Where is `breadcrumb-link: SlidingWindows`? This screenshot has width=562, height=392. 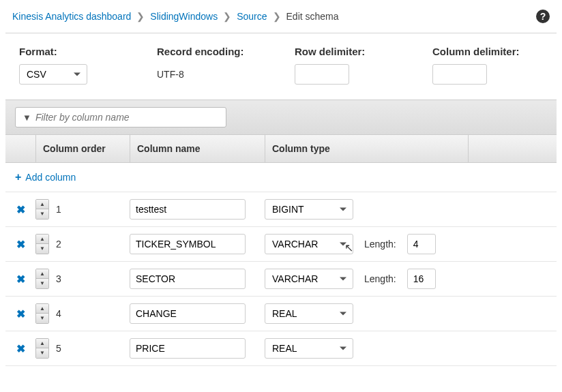
breadcrumb-link: SlidingWindows is located at coordinates (184, 16).